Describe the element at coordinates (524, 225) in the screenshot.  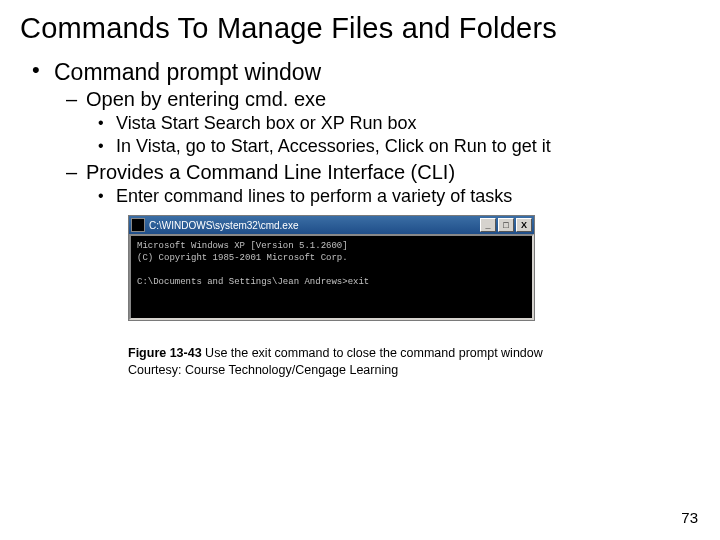
I see `close-button: X` at that location.